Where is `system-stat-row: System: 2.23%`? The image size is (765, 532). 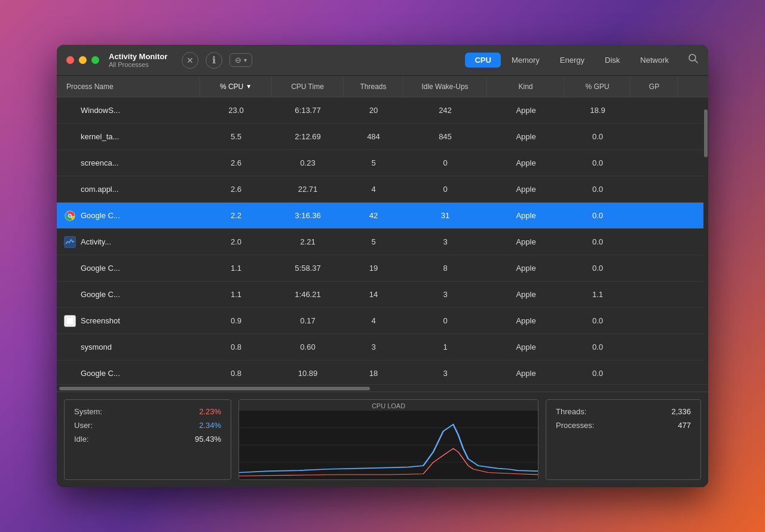 system-stat-row: System: 2.23% is located at coordinates (148, 411).